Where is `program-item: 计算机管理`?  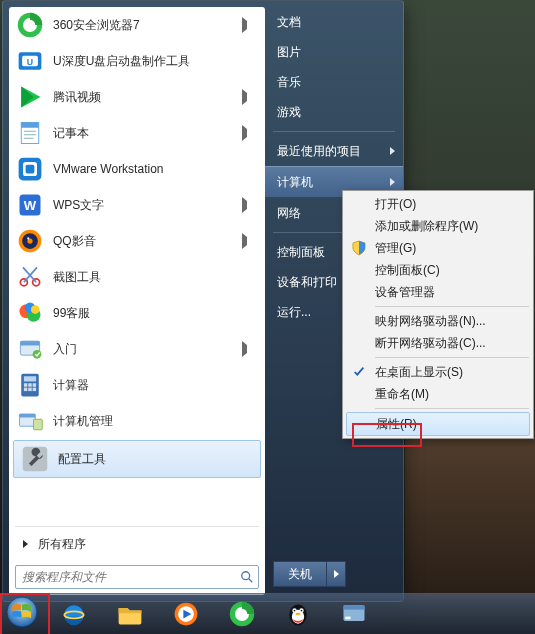
program-item: 计算机管理 is located at coordinates (137, 421).